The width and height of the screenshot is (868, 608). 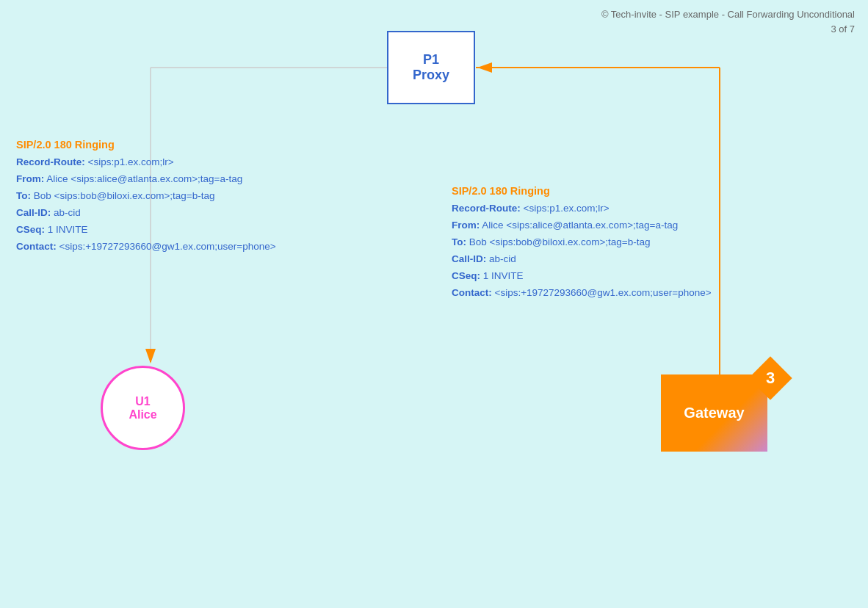 What do you see at coordinates (582, 276) in the screenshot?
I see `sip-right-cseq: CSeq: 1 INVITE` at bounding box center [582, 276].